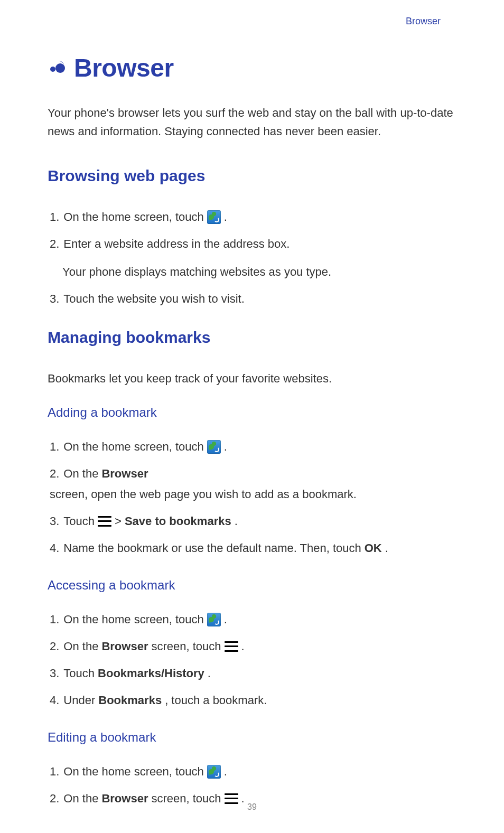 The width and height of the screenshot is (504, 833). Describe the element at coordinates (252, 338) in the screenshot. I see `section-managing-title: Managing bookmarks` at that location.